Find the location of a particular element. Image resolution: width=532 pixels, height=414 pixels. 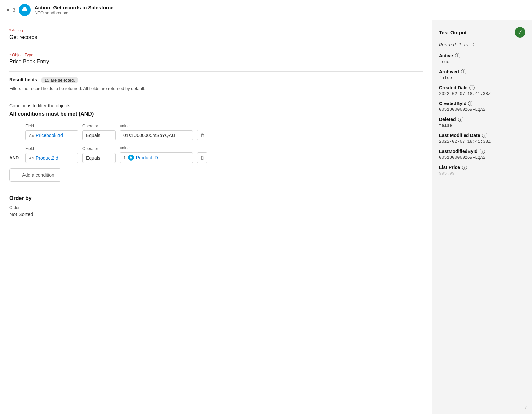

output-field-name-deleted: Deleted i is located at coordinates (482, 119).